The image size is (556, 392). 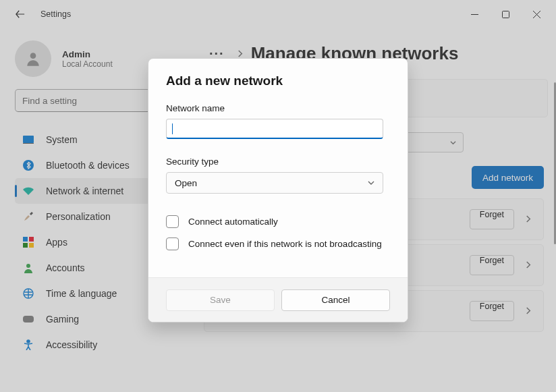 I want to click on connect-hidden-label: Connect even if this network is not broa…, so click(x=285, y=244).